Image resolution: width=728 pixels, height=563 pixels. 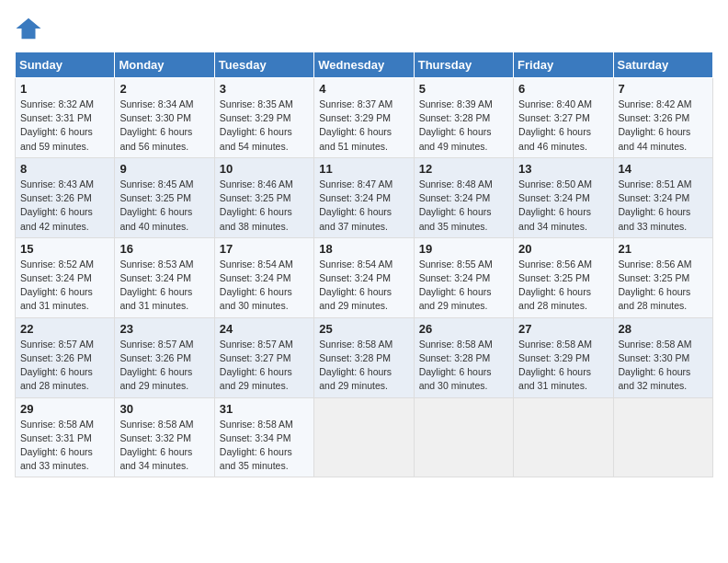 I want to click on calendar-cell: 9Sunrise: 8:45 AMSunset: 3:25 PMDaylight…, so click(x=165, y=197).